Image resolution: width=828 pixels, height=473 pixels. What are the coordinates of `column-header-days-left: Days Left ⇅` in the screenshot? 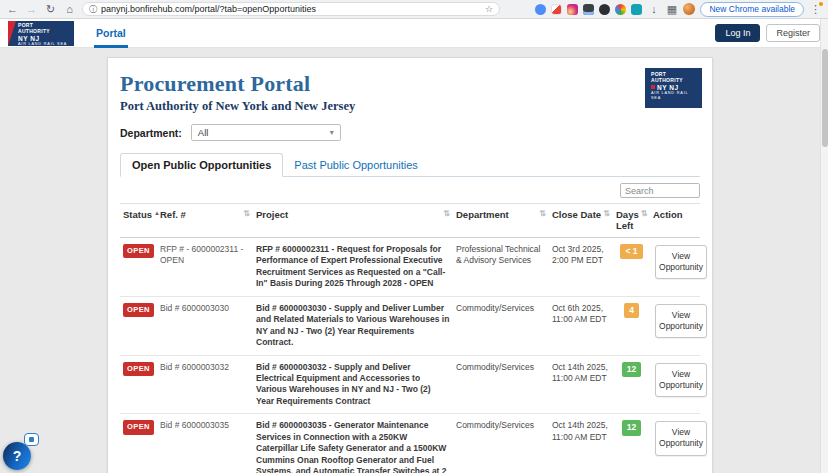 It's located at (632, 220).